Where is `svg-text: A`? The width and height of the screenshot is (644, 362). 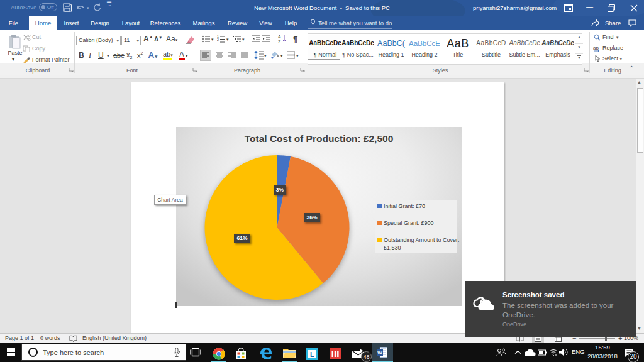
svg-text: A is located at coordinates (279, 36).